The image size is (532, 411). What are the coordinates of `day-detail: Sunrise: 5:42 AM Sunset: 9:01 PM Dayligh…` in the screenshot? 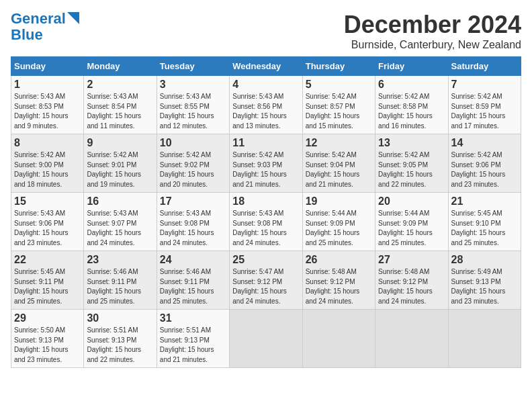 It's located at (120, 170).